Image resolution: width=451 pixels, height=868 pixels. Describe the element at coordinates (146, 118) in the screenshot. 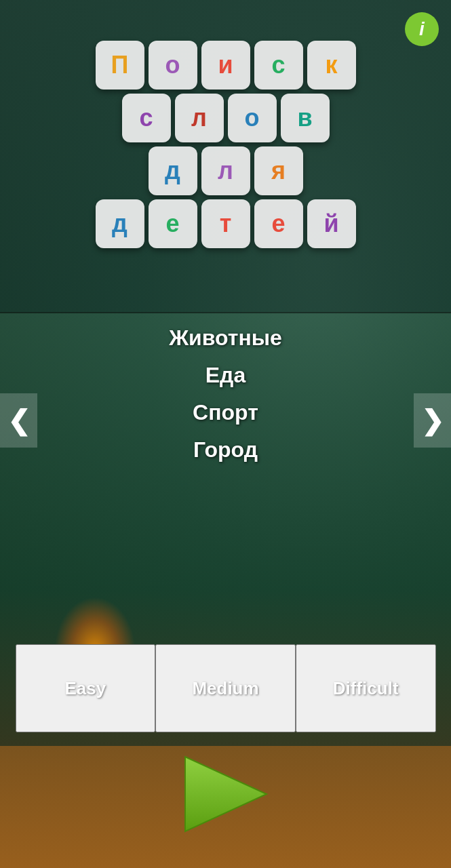

I see `tile-с2: с` at that location.